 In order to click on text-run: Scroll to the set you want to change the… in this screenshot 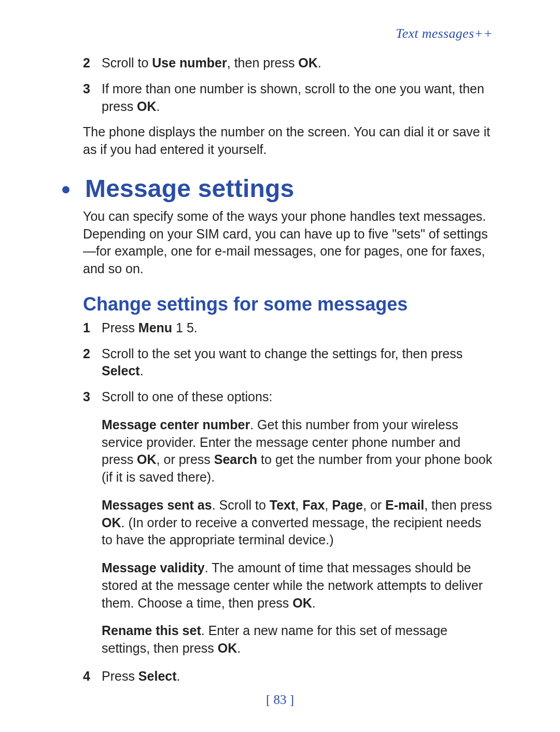, I will do `click(282, 354)`.